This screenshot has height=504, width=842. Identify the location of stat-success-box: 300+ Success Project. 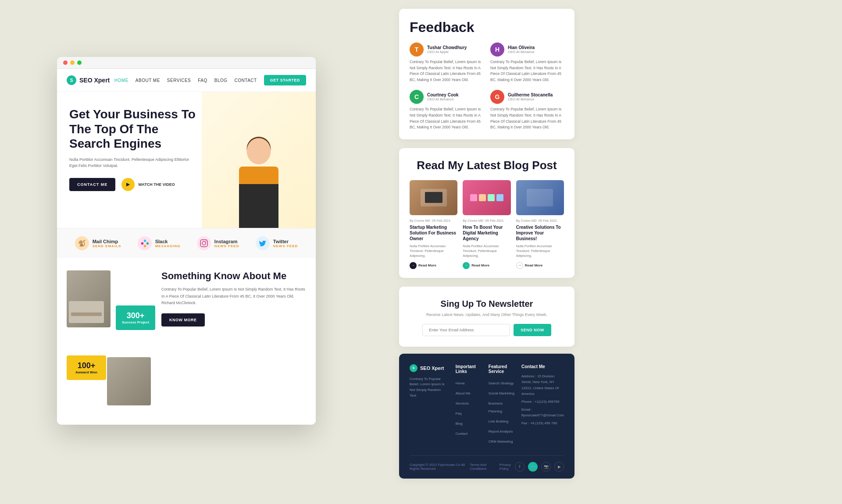
(136, 318).